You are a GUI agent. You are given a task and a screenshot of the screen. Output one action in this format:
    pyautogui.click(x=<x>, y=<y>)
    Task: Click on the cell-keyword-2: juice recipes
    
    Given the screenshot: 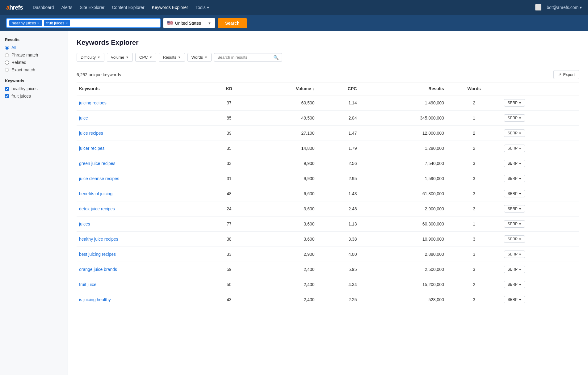 What is the action you would take?
    pyautogui.click(x=145, y=133)
    